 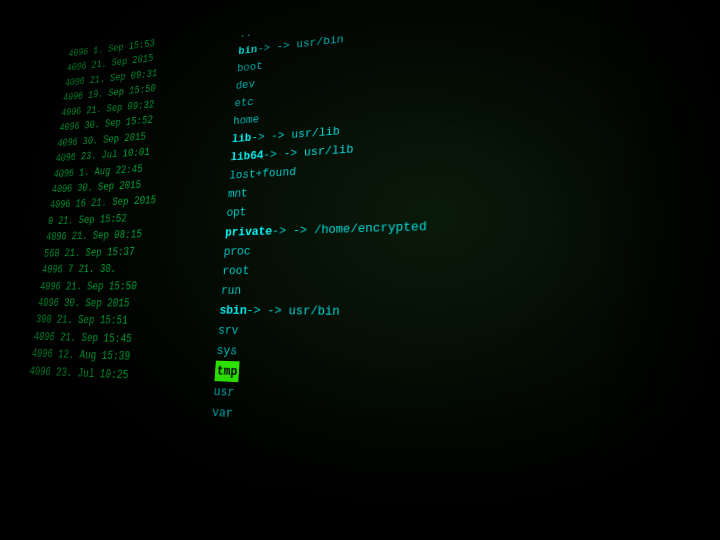 I want to click on plain-filename: proc, so click(x=237, y=251).